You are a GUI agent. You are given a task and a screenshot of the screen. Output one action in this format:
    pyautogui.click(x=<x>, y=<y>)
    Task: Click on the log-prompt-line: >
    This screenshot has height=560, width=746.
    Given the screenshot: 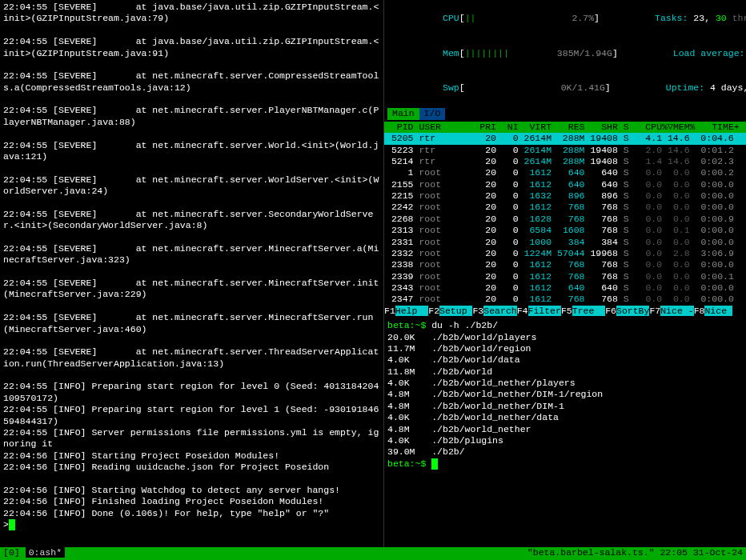 What is the action you would take?
    pyautogui.click(x=192, y=525)
    